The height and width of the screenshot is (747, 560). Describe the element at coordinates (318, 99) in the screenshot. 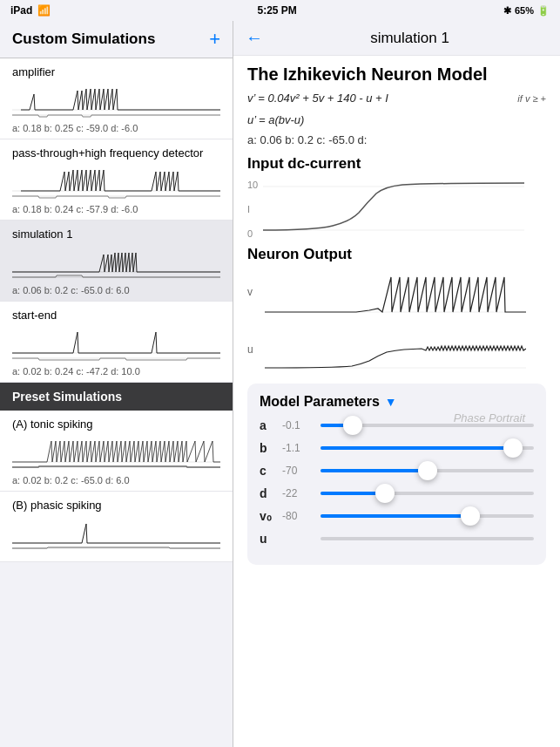

I see `equation-1: v’ = 0.04v² + 5v + 140 - u + I` at that location.